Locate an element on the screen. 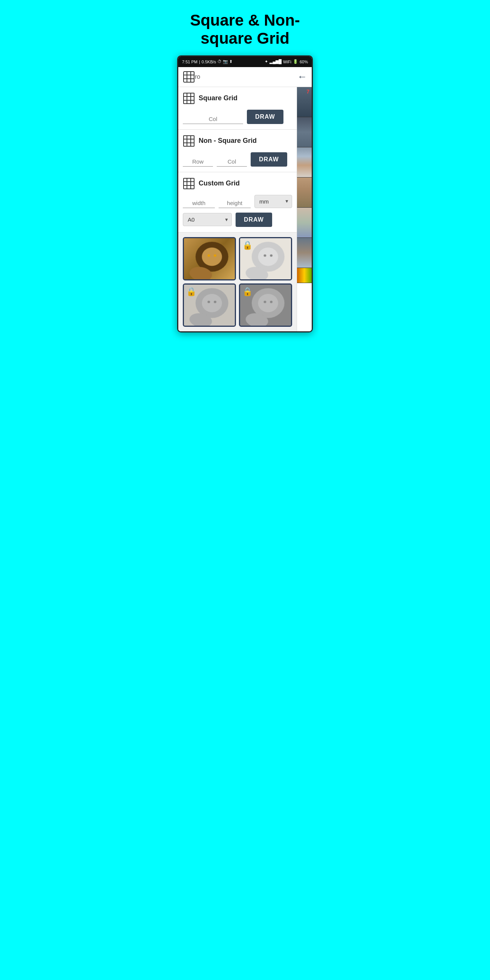 The height and width of the screenshot is (980, 490). non-square-col-input is located at coordinates (232, 162).